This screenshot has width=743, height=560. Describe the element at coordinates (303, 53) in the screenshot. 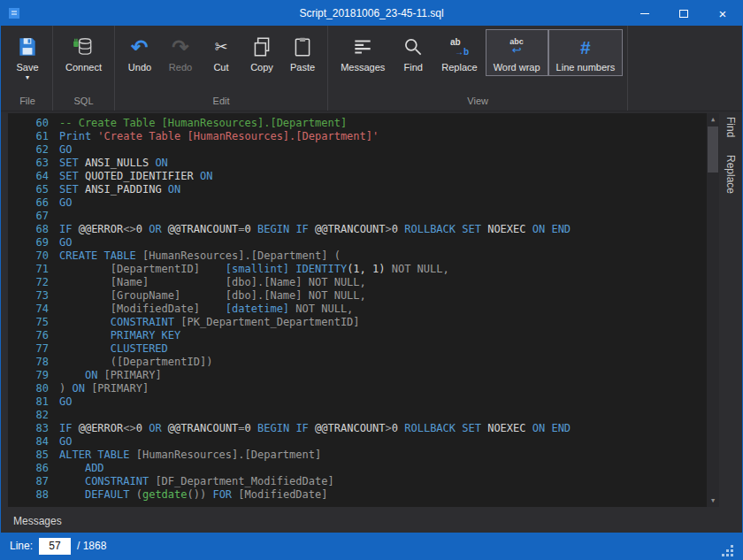

I see `paste-button: Paste` at that location.